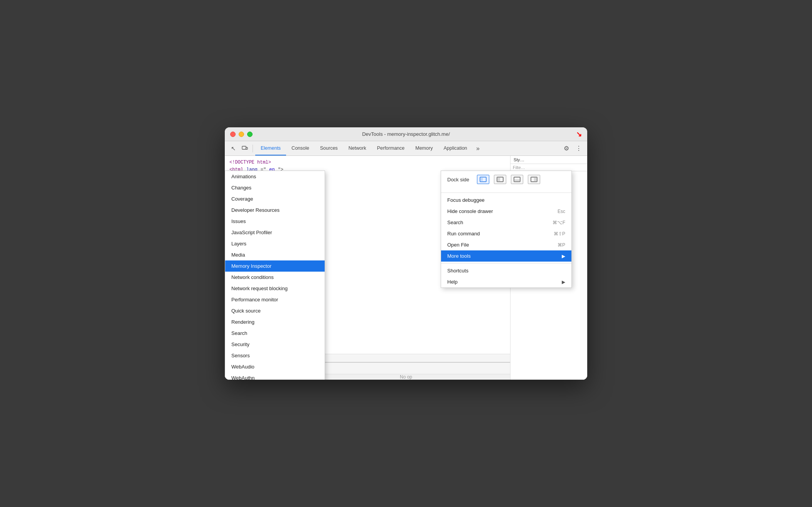 This screenshot has height=507, width=812. Describe the element at coordinates (579, 149) in the screenshot. I see `more-options-button: ⋮` at that location.